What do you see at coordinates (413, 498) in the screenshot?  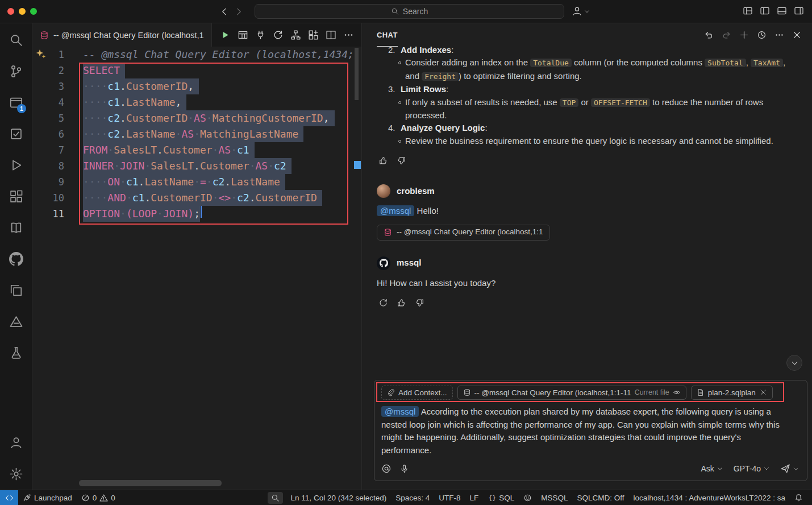 I see `indentation: Spaces: 4` at bounding box center [413, 498].